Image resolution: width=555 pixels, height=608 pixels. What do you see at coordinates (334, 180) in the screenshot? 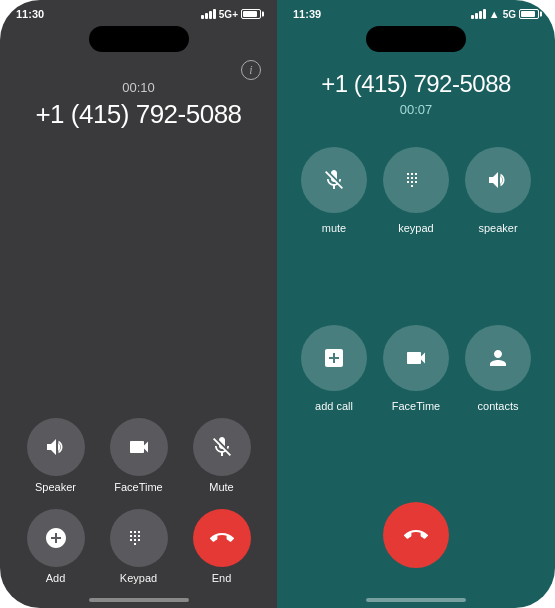
I see `mute-icon-right` at bounding box center [334, 180].